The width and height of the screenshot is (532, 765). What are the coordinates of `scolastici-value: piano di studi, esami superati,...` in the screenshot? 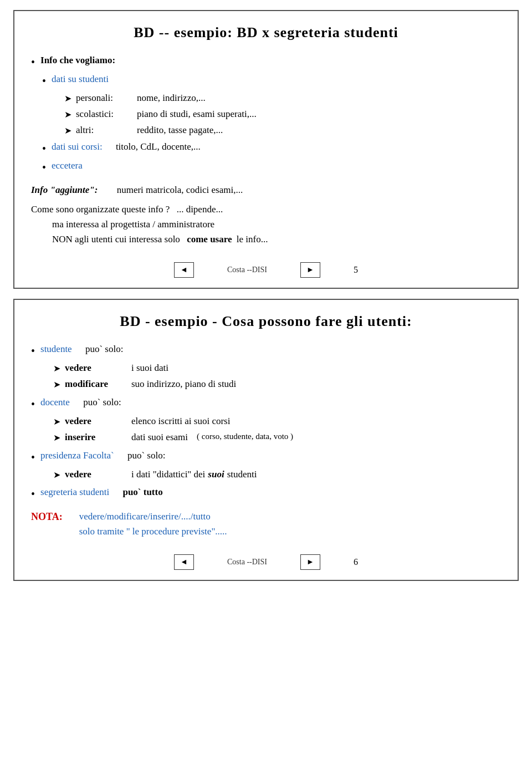 It's located at (197, 114).